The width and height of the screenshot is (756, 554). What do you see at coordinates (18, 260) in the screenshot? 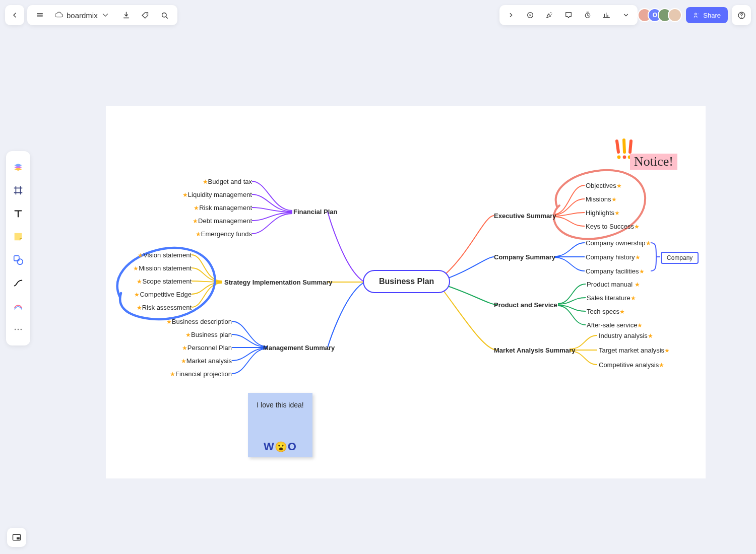
I see `shape-tool` at bounding box center [18, 260].